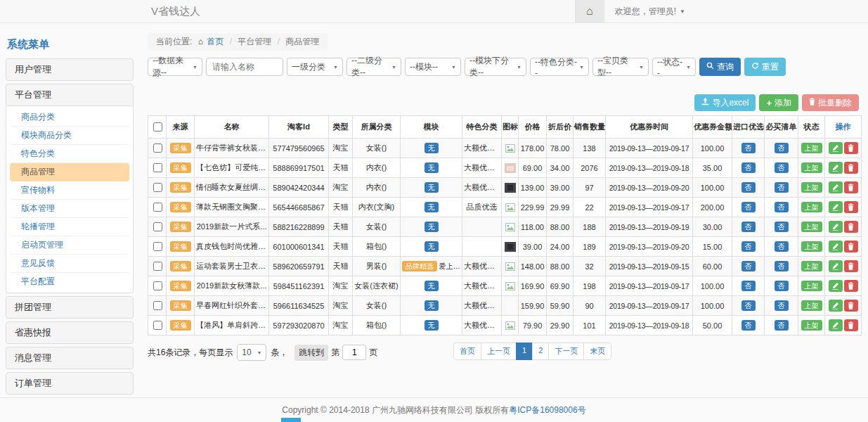 Image resolution: width=868 pixels, height=422 pixels. What do you see at coordinates (70, 358) in the screenshot?
I see `sidebar-group-message-mgmt: 消息管理` at bounding box center [70, 358].